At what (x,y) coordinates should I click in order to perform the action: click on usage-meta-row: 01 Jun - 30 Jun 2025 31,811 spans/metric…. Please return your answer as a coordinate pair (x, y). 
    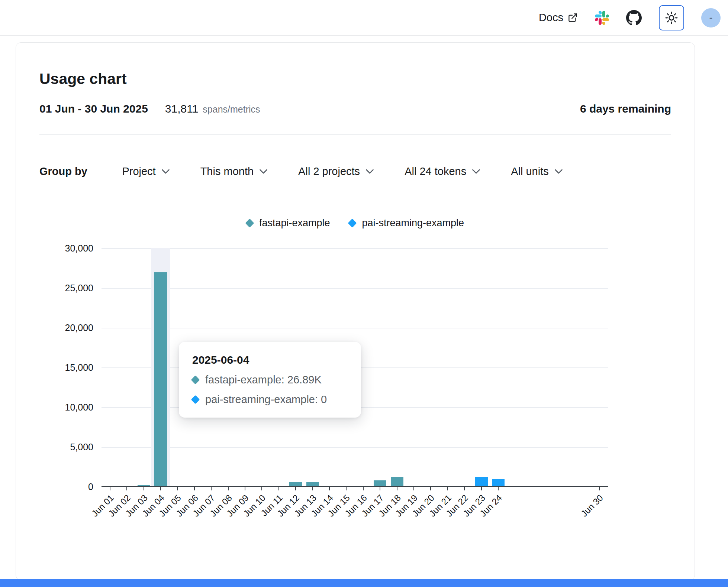
    Looking at the image, I should click on (355, 109).